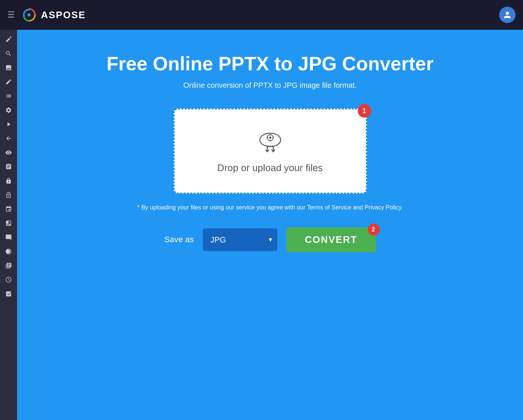 The width and height of the screenshot is (523, 420). Describe the element at coordinates (507, 15) in the screenshot. I see `user-avatar` at that location.